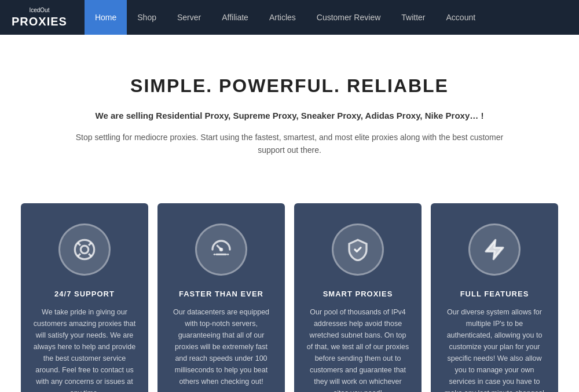  I want to click on hero-subtitle: We are selling Residential Proxy, Suprem…, so click(290, 116).